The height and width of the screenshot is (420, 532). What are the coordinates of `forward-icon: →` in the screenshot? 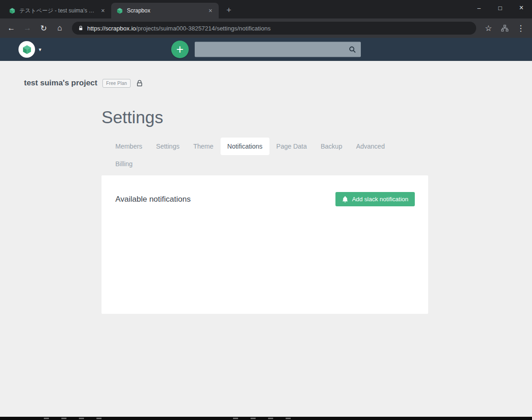 It's located at (28, 29).